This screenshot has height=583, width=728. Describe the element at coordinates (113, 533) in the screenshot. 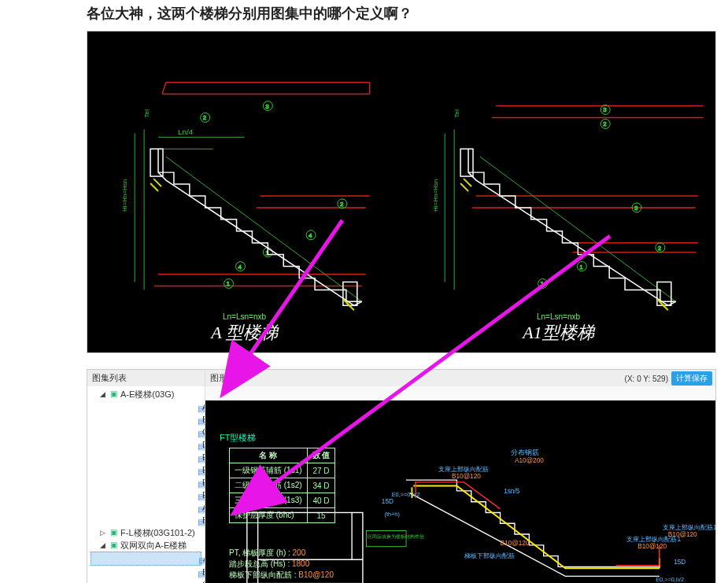

I see `book-icon: ▣` at that location.